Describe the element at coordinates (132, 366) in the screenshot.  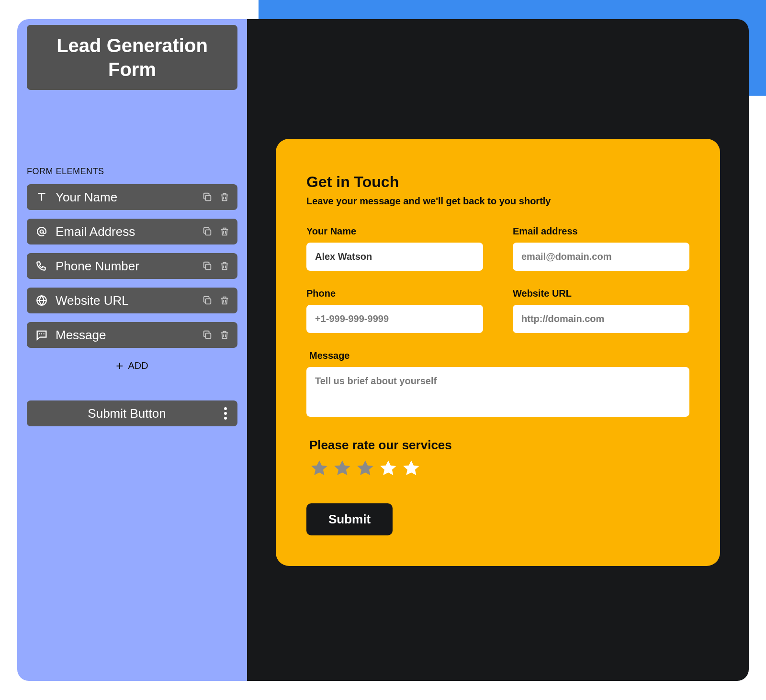
I see `add-element-button: + ADD` at that location.